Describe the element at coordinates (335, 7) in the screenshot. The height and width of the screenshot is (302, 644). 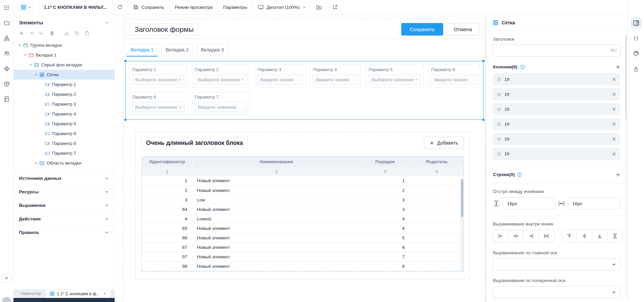
I see `open-external-button` at that location.